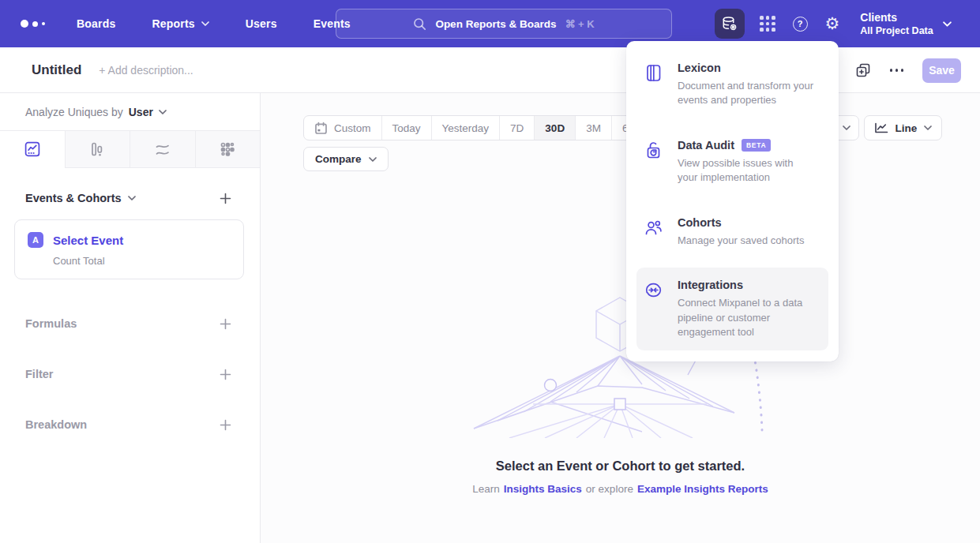 Image resolution: width=980 pixels, height=543 pixels. Describe the element at coordinates (406, 128) in the screenshot. I see `date-range-today: Today` at that location.